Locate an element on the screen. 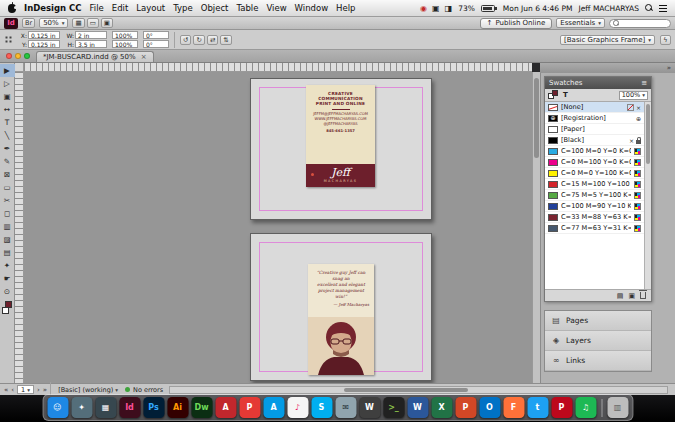  width-field: 2 in is located at coordinates (91, 35).